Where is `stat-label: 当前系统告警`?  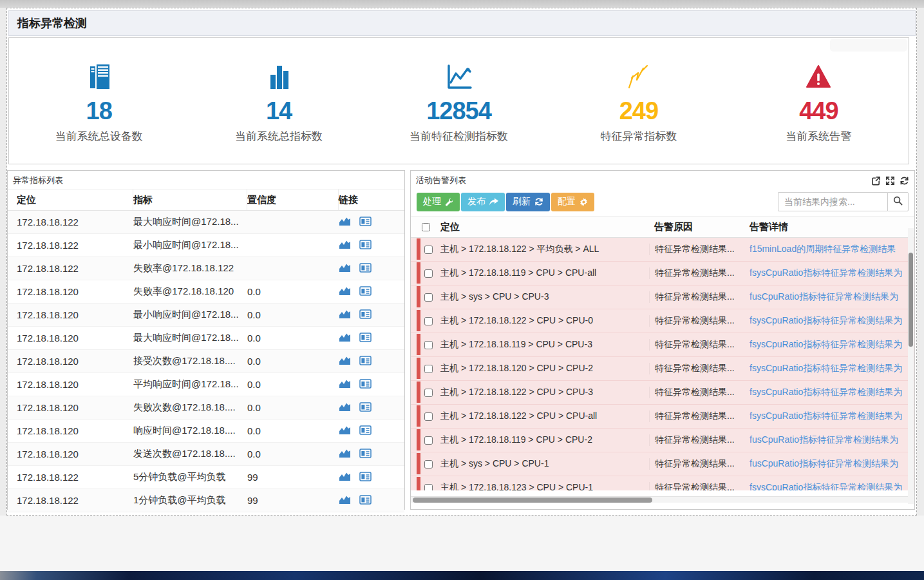 stat-label: 当前系统告警 is located at coordinates (818, 137).